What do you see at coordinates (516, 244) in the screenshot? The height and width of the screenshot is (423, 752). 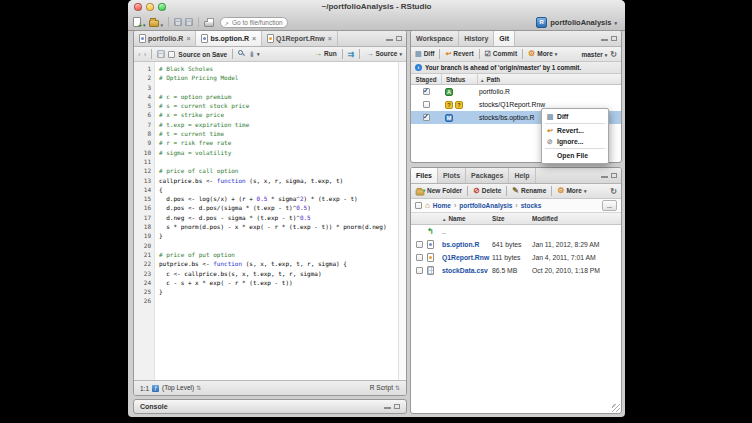 I see `file-row: bs.option.R641 bytesJan 11, 2012, 8:29 A…` at bounding box center [516, 244].